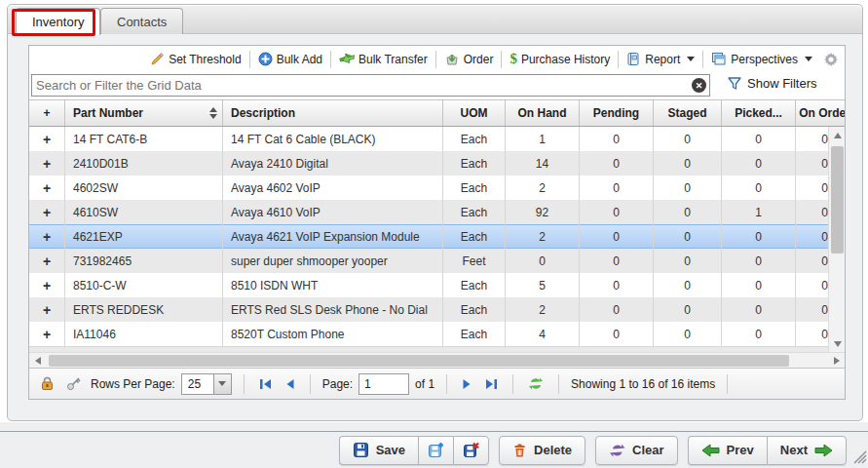 The width and height of the screenshot is (868, 468). Describe the element at coordinates (637, 450) in the screenshot. I see `clear-button: Clear` at that location.